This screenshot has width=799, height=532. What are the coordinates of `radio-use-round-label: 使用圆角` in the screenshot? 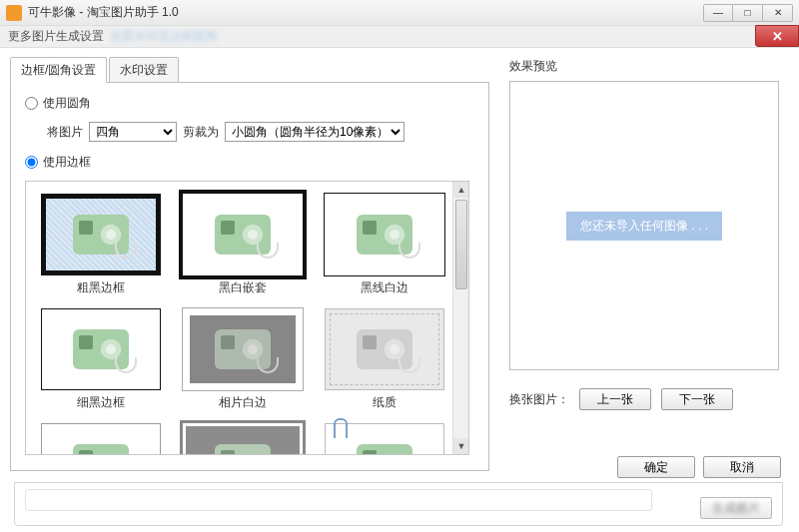 It's located at (67, 104).